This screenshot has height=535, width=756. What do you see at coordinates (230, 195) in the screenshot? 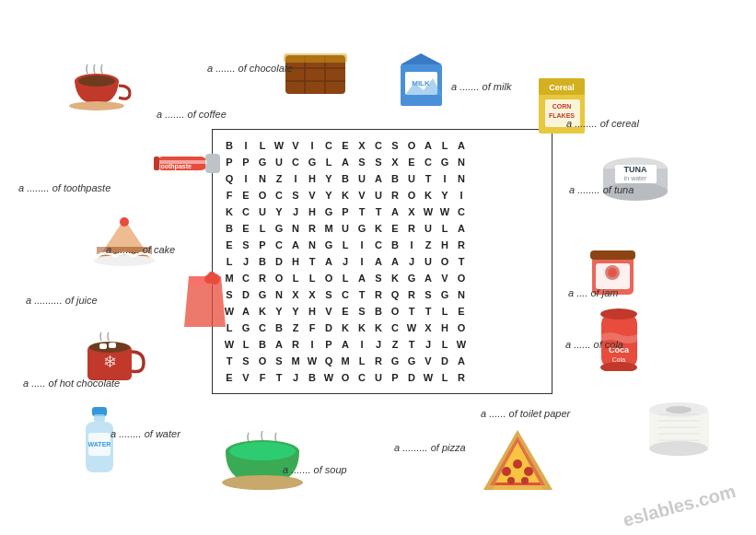
I see `grid-cell: F` at bounding box center [230, 195].